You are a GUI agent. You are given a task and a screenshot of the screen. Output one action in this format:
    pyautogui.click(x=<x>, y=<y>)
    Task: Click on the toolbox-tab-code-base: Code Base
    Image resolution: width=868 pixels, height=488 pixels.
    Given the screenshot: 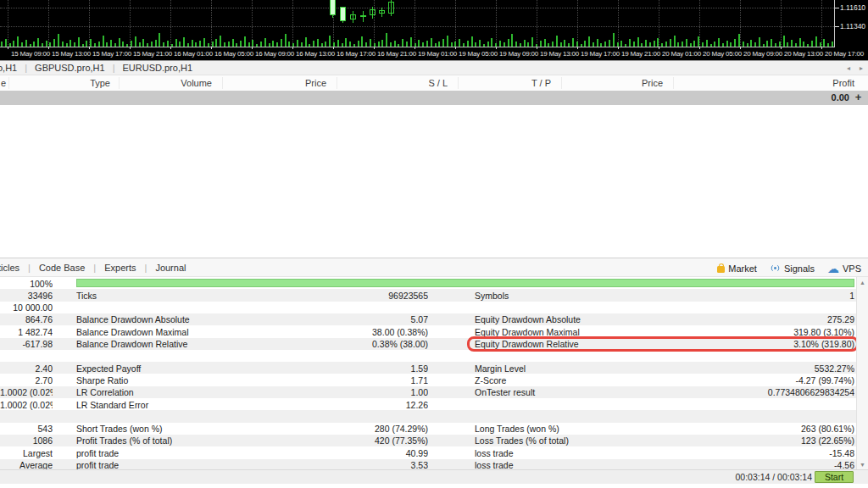 What is the action you would take?
    pyautogui.click(x=62, y=268)
    